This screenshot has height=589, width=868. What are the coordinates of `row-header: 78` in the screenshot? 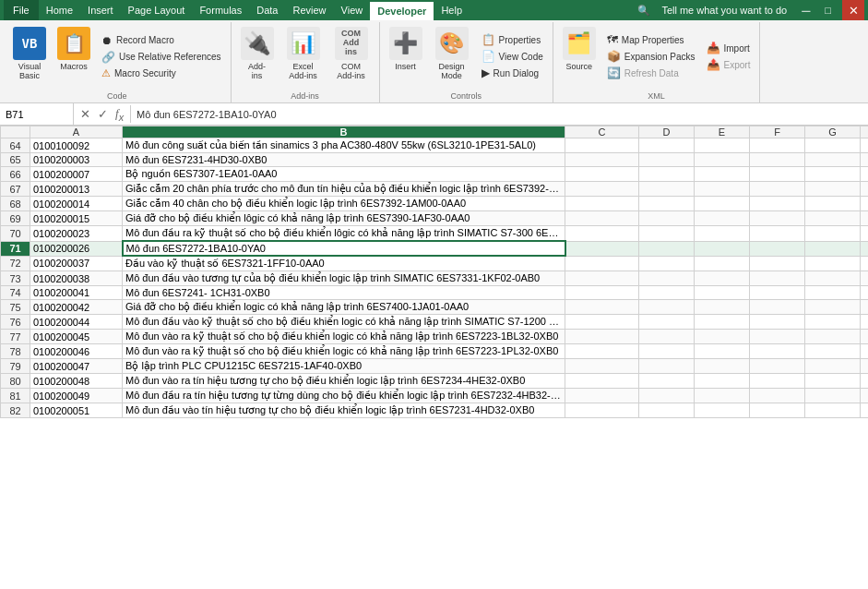 It's located at (16, 352).